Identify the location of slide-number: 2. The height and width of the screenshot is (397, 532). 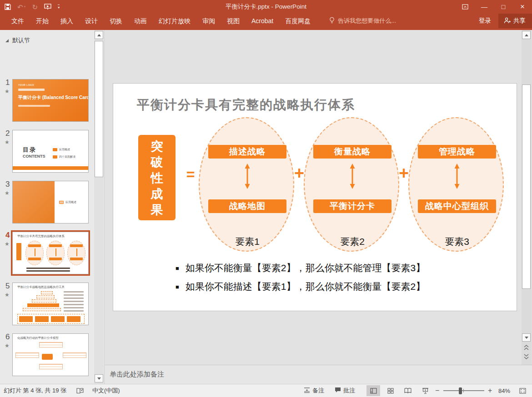
(7, 134).